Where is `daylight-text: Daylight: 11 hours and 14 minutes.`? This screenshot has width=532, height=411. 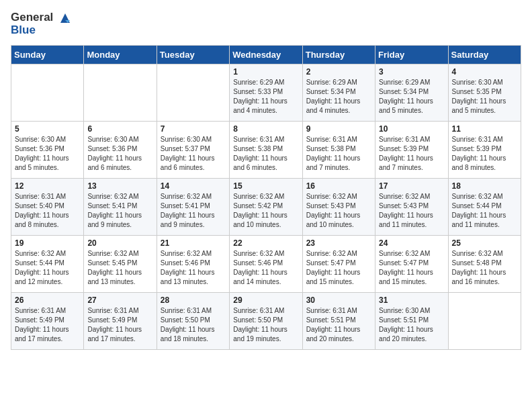 daylight-text: Daylight: 11 hours and 14 minutes. is located at coordinates (261, 277).